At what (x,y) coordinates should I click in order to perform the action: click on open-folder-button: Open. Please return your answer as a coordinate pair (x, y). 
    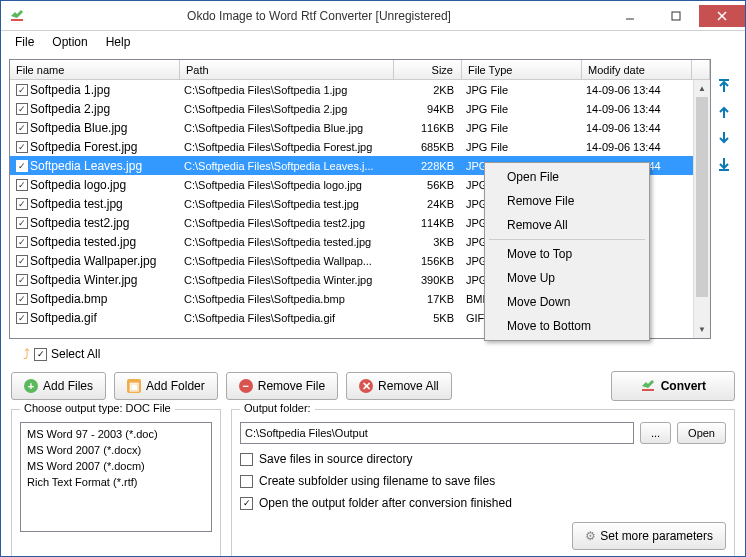
    Looking at the image, I should click on (702, 433).